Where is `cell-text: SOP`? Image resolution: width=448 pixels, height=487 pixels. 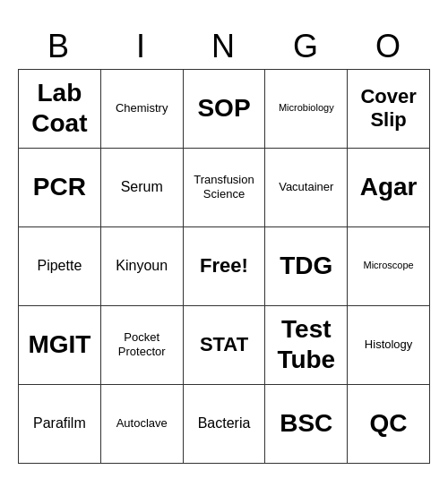 cell-text: SOP is located at coordinates (224, 108).